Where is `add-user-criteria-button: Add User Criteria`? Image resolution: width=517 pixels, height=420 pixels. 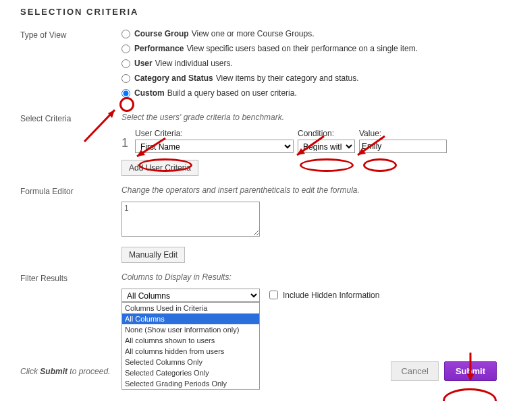
add-user-criteria-button: Add User Criteria is located at coordinates (160, 168).